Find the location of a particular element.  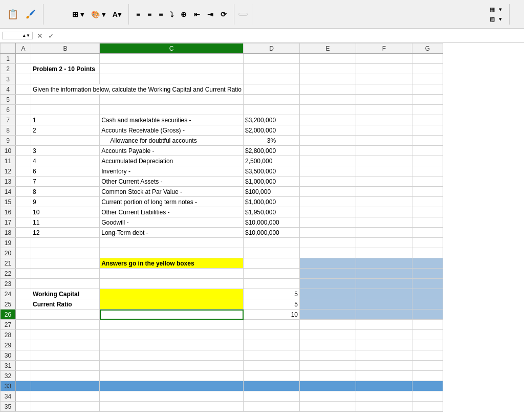

cell-e23 is located at coordinates (328, 284).